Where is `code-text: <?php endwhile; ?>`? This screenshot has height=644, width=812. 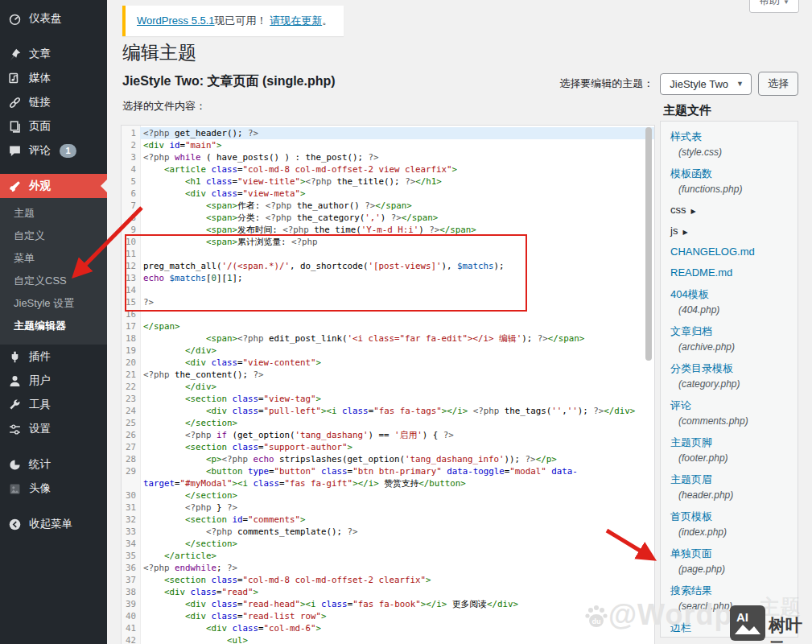
code-text: <?php endwhile; ?> is located at coordinates (398, 568).